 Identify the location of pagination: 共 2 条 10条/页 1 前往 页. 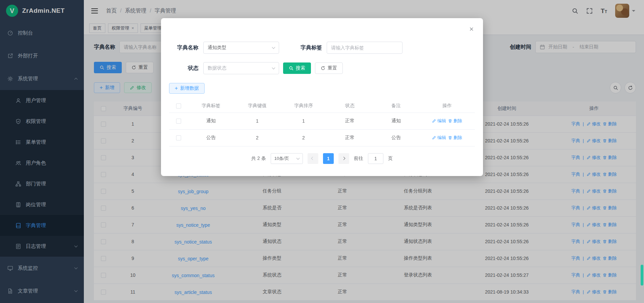
(322, 159).